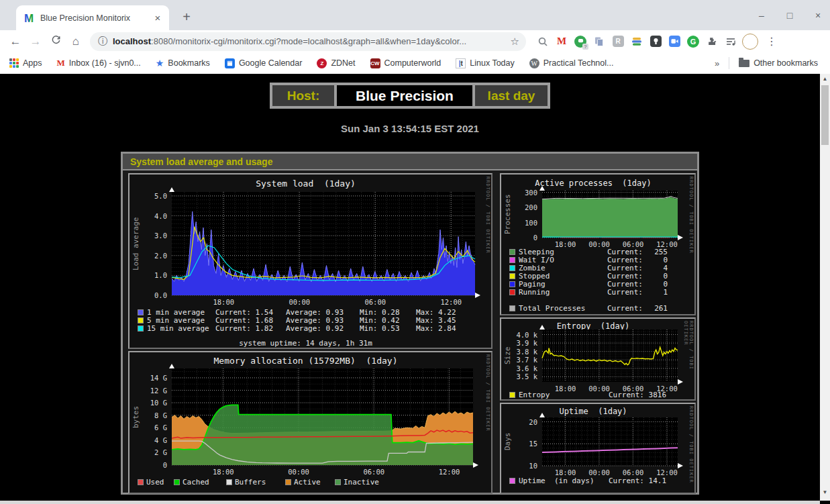 The width and height of the screenshot is (830, 504). What do you see at coordinates (572, 63) in the screenshot?
I see `bookmark-practical-technology: W Practical Technol...` at bounding box center [572, 63].